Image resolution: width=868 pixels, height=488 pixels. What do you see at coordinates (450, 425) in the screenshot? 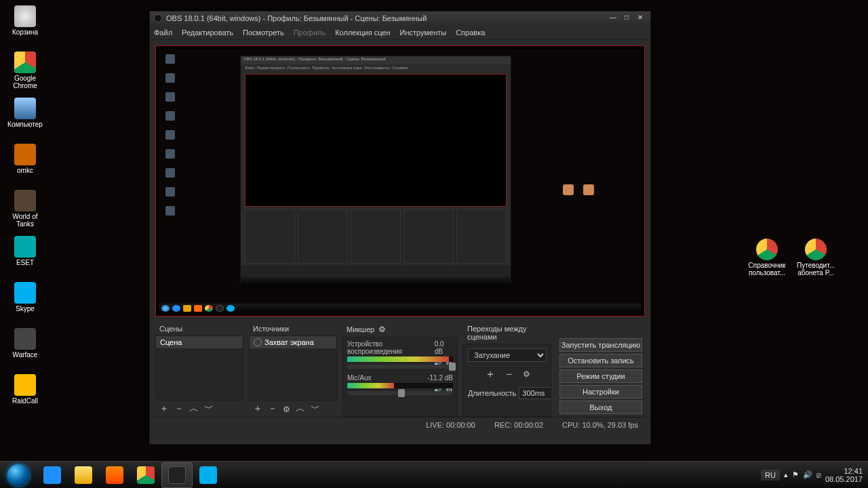
I see `status-live: LIVE: 00:00:00` at bounding box center [450, 425].